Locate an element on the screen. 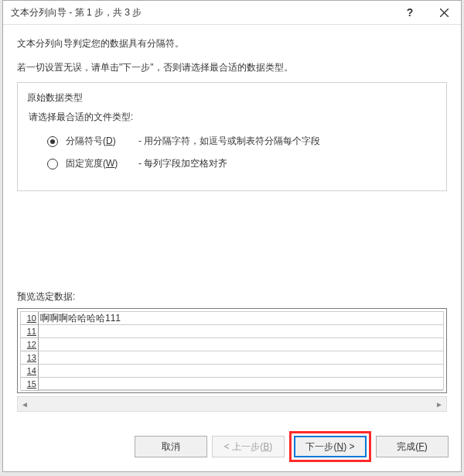 This screenshot has height=476, width=464. button-row: 取消 < 上一步(B) 下一步(N) > 完成(F) is located at coordinates (292, 447).